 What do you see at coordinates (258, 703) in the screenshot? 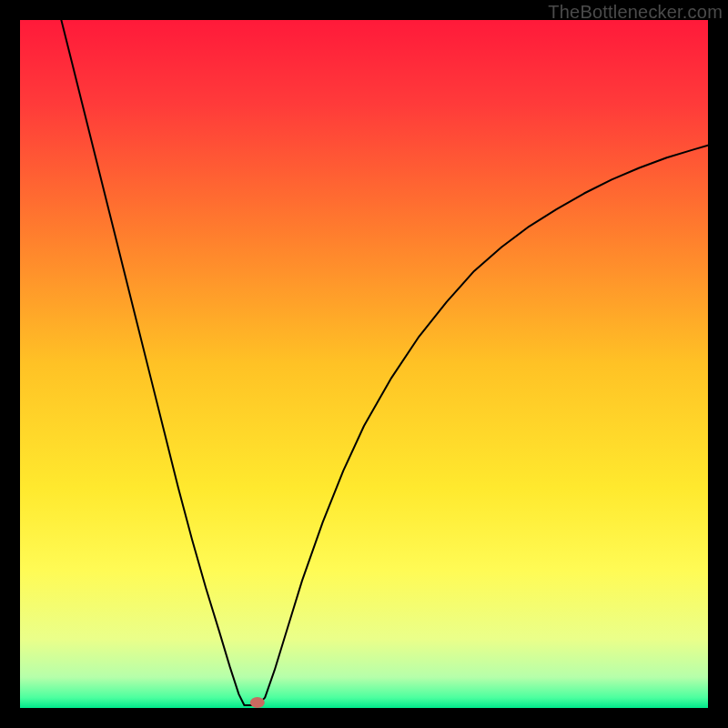
I see `optimal-point-marker` at bounding box center [258, 703].